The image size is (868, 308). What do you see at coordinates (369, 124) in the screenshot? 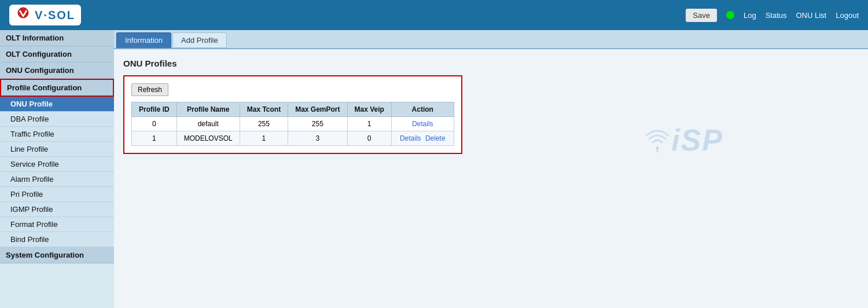
I see `cell-row0-col4: 1` at bounding box center [369, 124].